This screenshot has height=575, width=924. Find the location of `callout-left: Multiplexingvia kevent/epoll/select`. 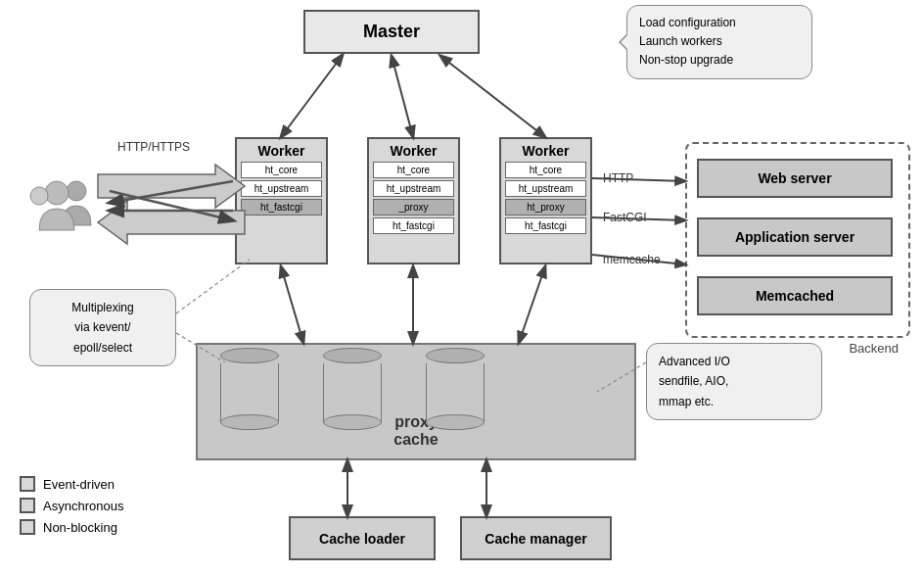

callout-left: Multiplexingvia kevent/epoll/select is located at coordinates (103, 327).